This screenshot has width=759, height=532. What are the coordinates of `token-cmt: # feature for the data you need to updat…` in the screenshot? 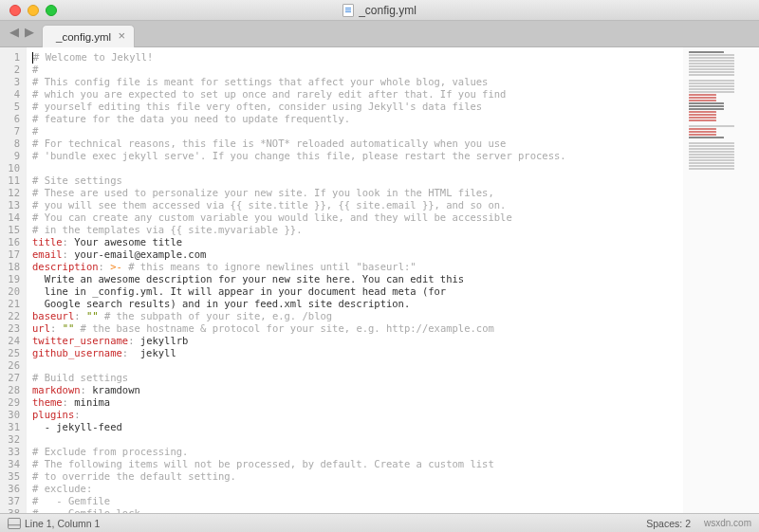 It's located at (192, 119).